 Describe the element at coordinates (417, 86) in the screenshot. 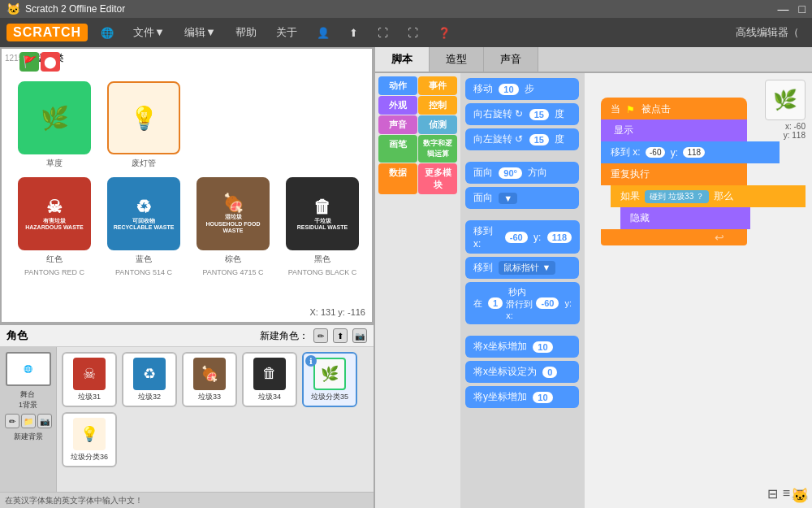

I see `cat-row-1: 动作 事件` at that location.